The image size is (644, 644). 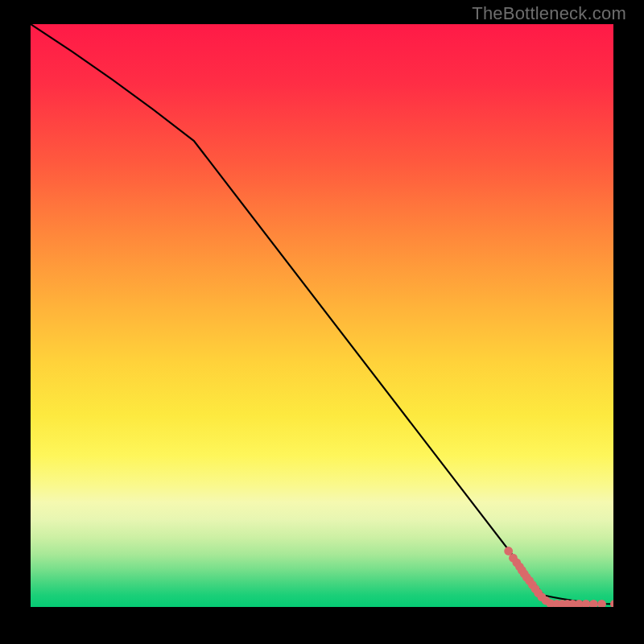 I want to click on watermark-text: TheBottleneck.com, so click(x=549, y=14).